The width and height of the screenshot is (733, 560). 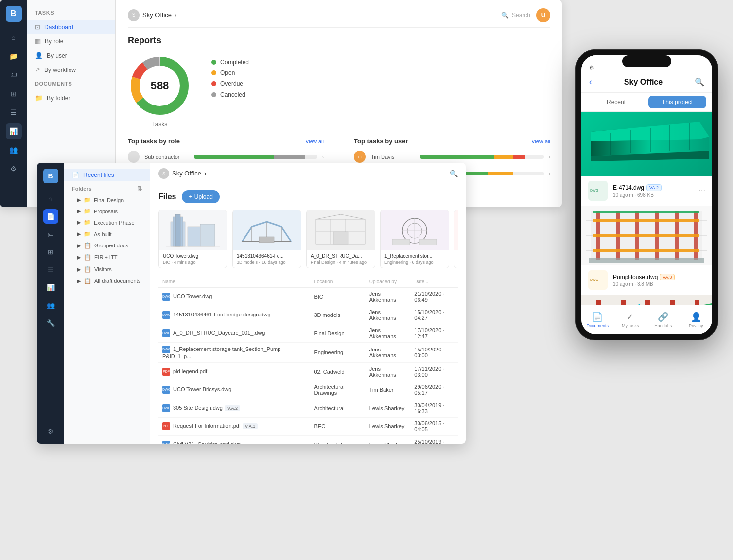 I want to click on front-sidebar: B ⌂ 📄 🏷 ⊞ ☰ 📊 👥 🔧 ⚙, so click(x=50, y=303).